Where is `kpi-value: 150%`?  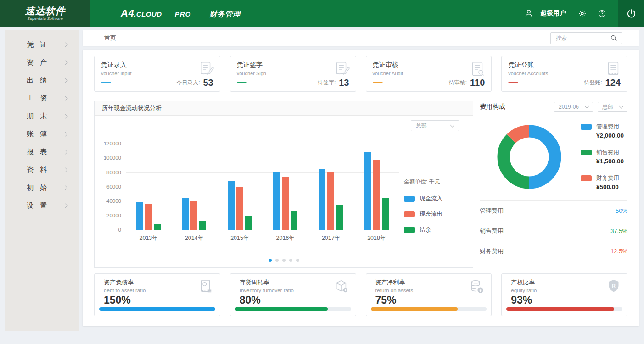
kpi-value: 150% is located at coordinates (159, 300).